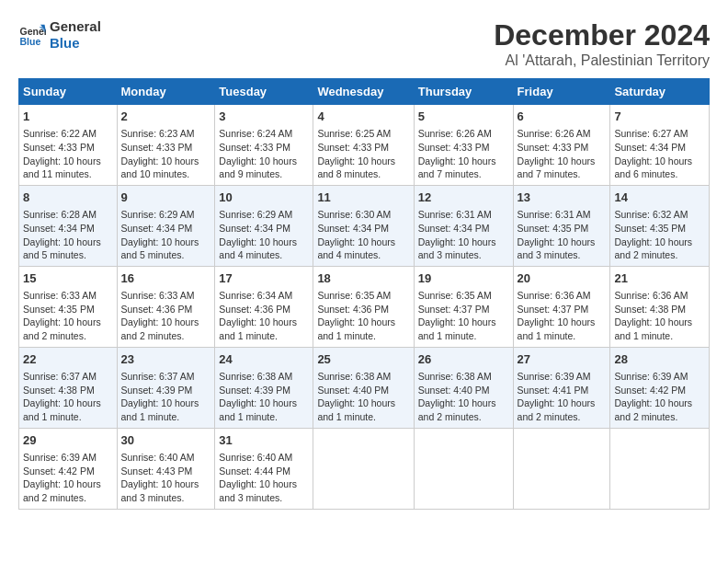 Image resolution: width=728 pixels, height=563 pixels. Describe the element at coordinates (264, 478) in the screenshot. I see `day-info: Sunrise: 6:40 AM Sunset: 4:44 PM Dayligh…` at that location.